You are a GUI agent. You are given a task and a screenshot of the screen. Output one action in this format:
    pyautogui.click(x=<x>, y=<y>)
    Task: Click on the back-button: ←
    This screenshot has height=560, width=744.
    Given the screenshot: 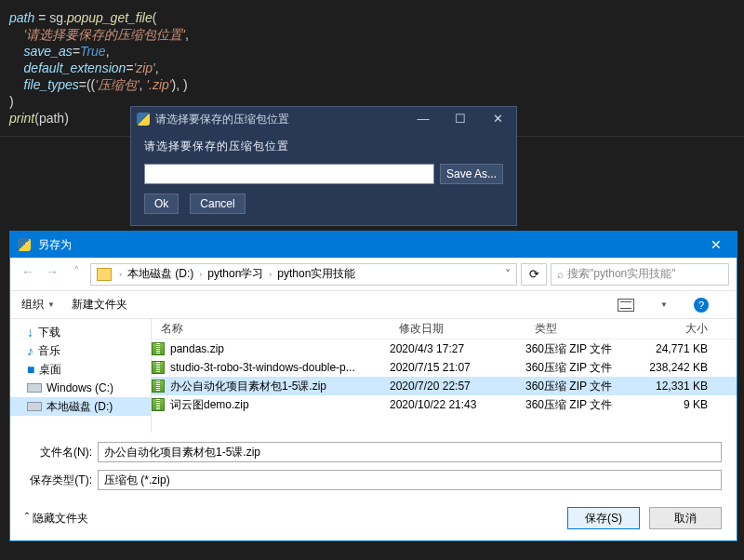 What is the action you would take?
    pyautogui.click(x=28, y=274)
    